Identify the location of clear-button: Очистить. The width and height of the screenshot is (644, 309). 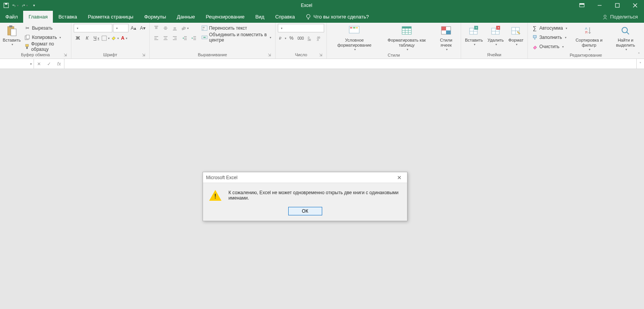
(549, 47).